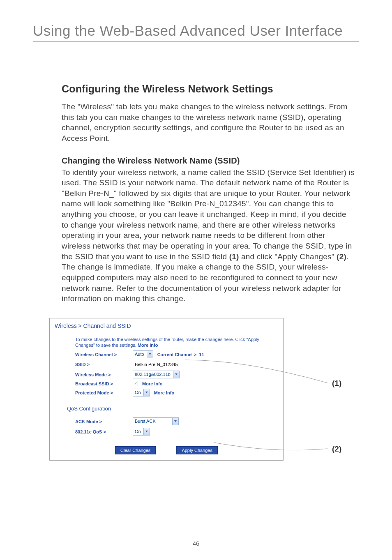 The width and height of the screenshot is (392, 560). Describe the element at coordinates (177, 355) in the screenshot. I see `current-channel-label-text: Current Channel >` at that location.